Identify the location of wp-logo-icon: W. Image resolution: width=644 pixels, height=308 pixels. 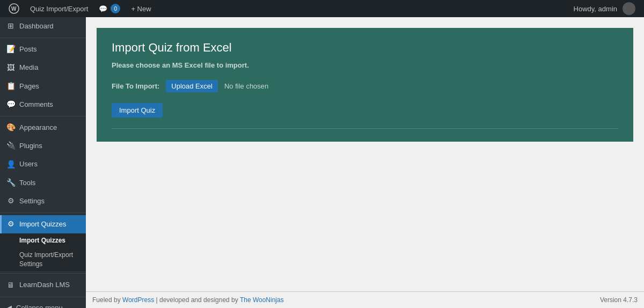
(14, 9).